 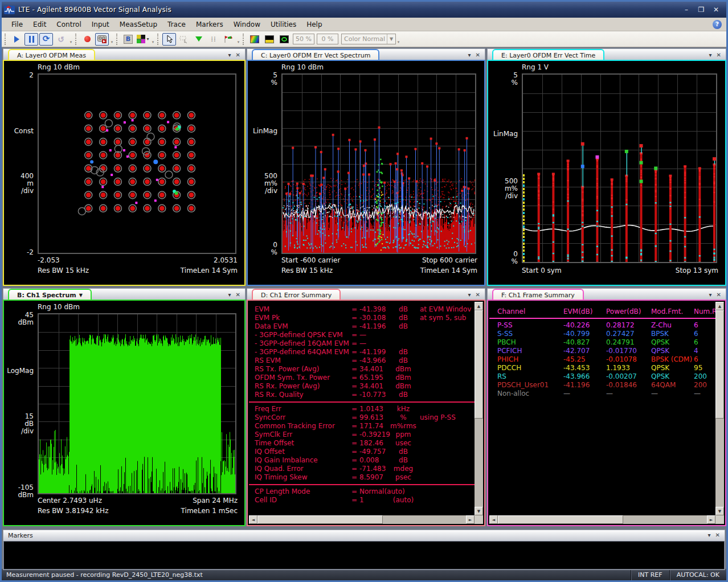 What do you see at coordinates (40, 24) in the screenshot?
I see `menu-edit: Edit` at bounding box center [40, 24].